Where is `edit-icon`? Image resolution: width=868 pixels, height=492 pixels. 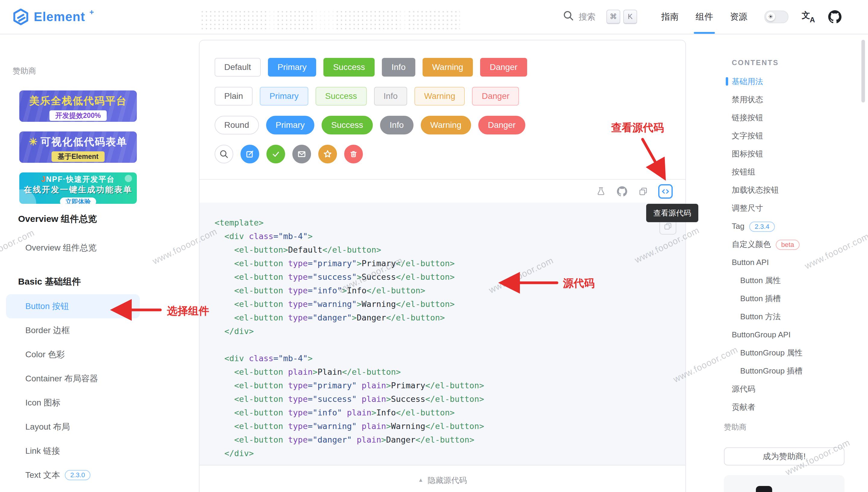
edit-icon is located at coordinates (250, 154).